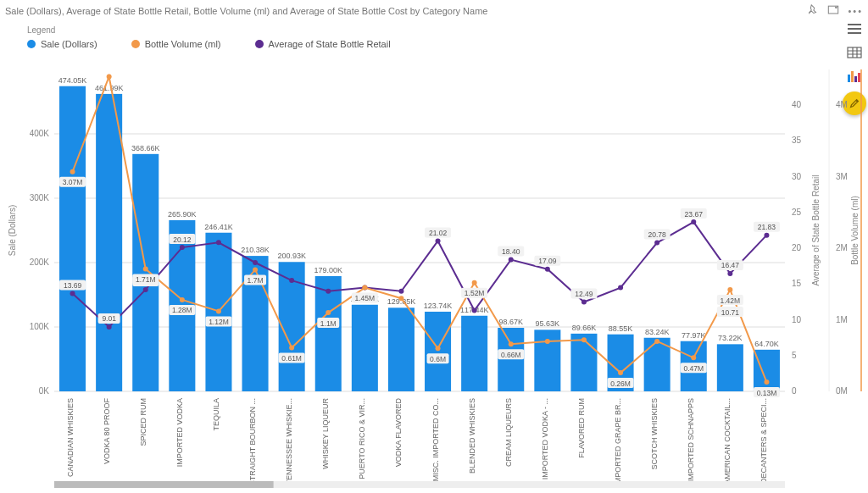 The height and width of the screenshot is (493, 868). What do you see at coordinates (109, 88) in the screenshot?
I see `bar-value-label: 461.99K` at bounding box center [109, 88].